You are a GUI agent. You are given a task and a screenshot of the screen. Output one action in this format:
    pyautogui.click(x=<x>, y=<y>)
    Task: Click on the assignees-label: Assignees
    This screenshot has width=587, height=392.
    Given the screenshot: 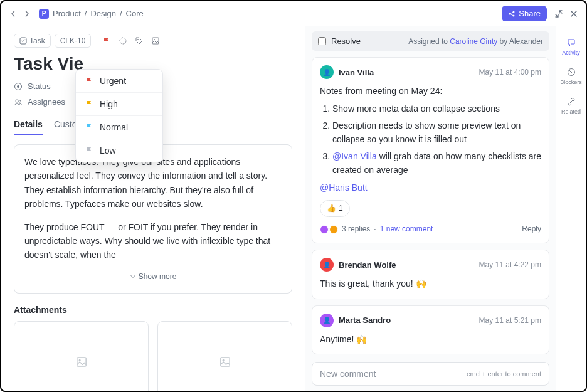 What is the action you would take?
    pyautogui.click(x=46, y=102)
    